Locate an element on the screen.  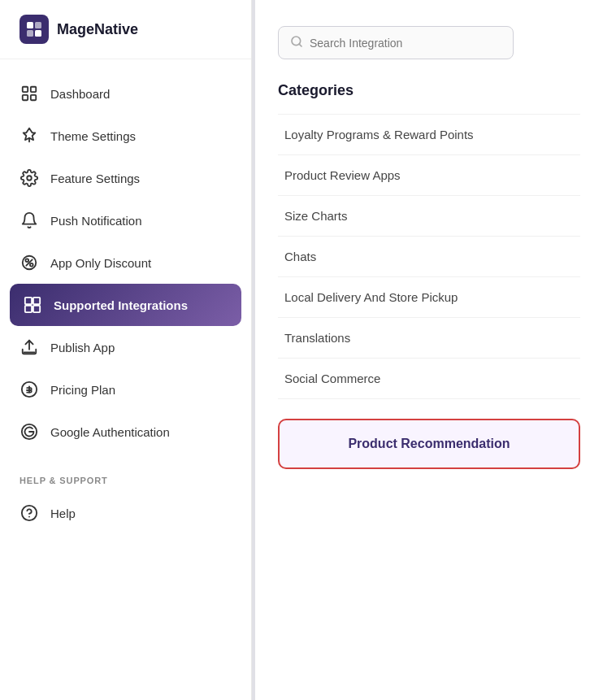
category-item-loyalty: Loyalty Programs & Reward Points is located at coordinates (429, 135).